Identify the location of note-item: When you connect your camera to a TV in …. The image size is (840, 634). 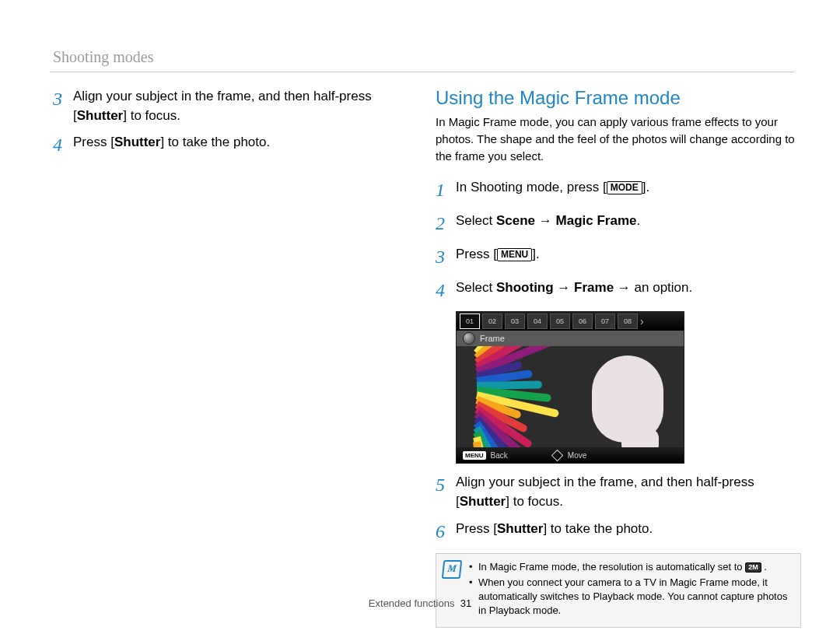
(631, 597).